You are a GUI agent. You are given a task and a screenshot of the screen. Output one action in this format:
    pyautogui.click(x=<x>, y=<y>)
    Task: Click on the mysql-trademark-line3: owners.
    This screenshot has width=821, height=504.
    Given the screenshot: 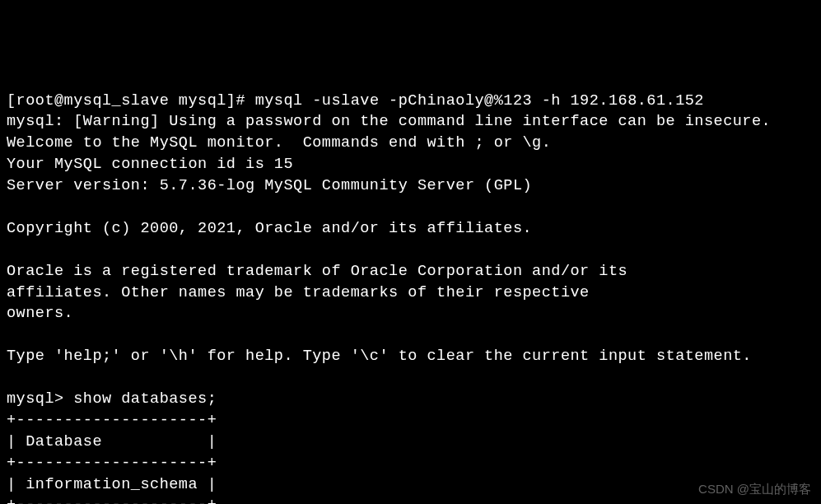 What is the action you would take?
    pyautogui.click(x=40, y=313)
    